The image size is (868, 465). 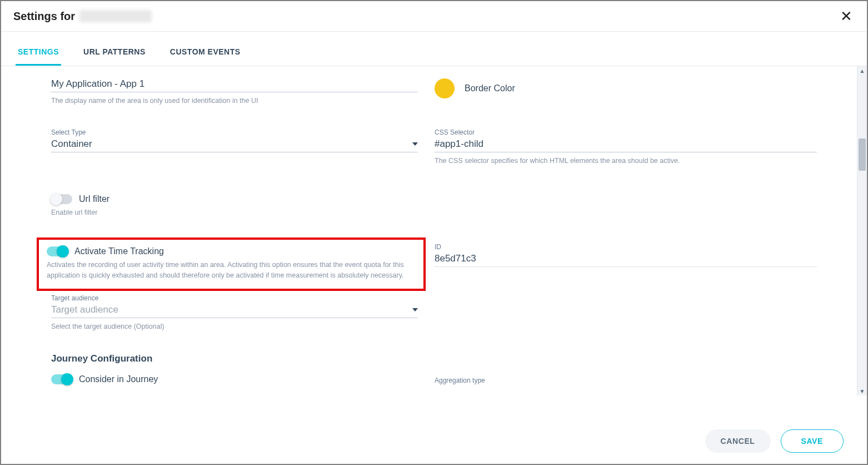 I want to click on aggregation-type-label: Aggregation type, so click(x=626, y=380).